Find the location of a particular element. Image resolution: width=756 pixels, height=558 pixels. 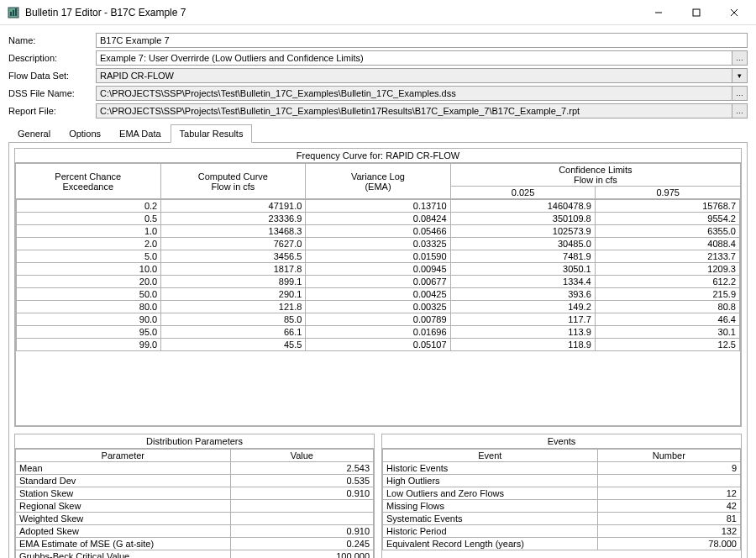

col-confidence-limits: Confidence LimitsFlow in cfs is located at coordinates (595, 175).